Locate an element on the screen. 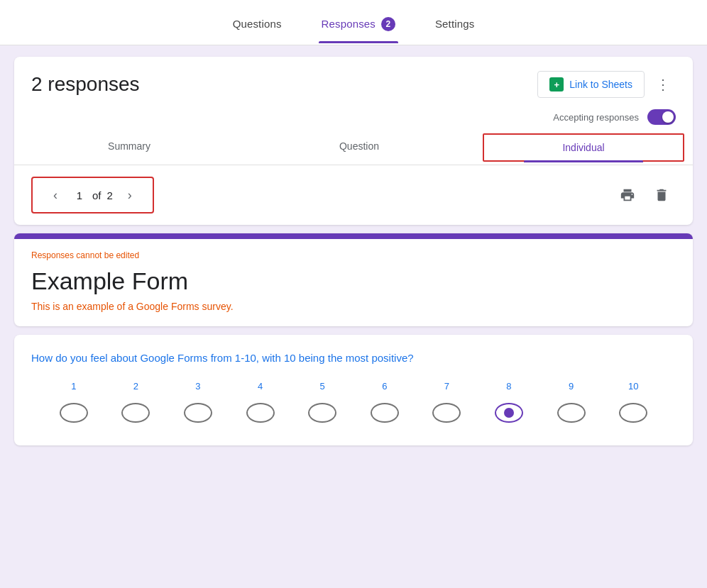 Image resolution: width=707 pixels, height=588 pixels. accepting-toggle is located at coordinates (662, 117).